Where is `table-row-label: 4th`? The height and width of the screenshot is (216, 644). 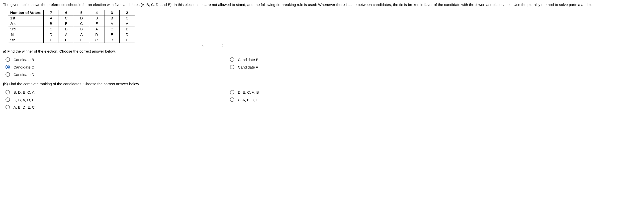
table-row-label: 4th is located at coordinates (26, 35).